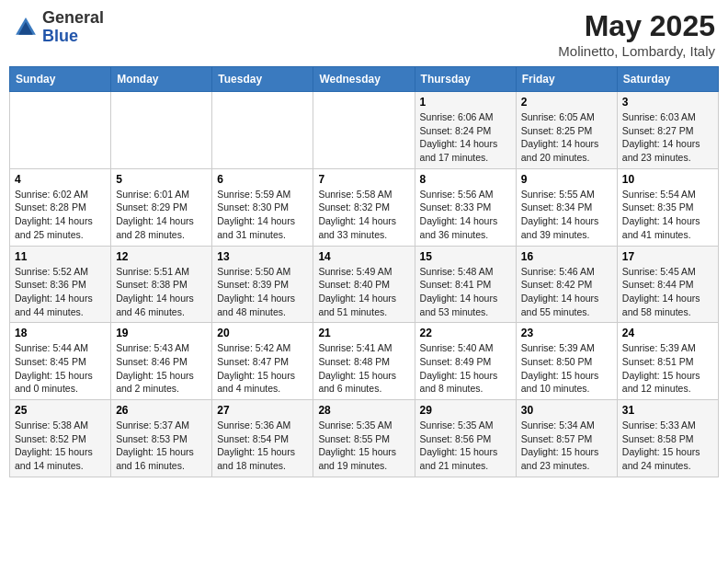 This screenshot has width=728, height=563. I want to click on day-info: Sunrise: 5:40 AMSunset: 8:49 PMDaylight:…, so click(465, 368).